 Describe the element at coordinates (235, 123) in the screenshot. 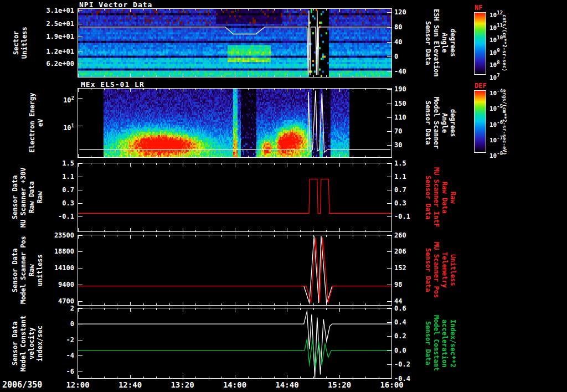

I see `els-spectrogram-canvas` at that location.